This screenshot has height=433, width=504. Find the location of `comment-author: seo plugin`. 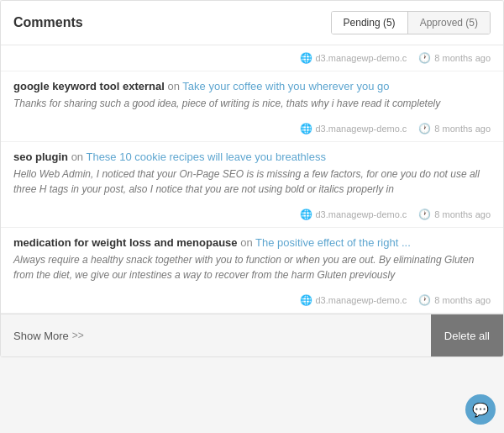

comment-author: seo plugin is located at coordinates (40, 156).